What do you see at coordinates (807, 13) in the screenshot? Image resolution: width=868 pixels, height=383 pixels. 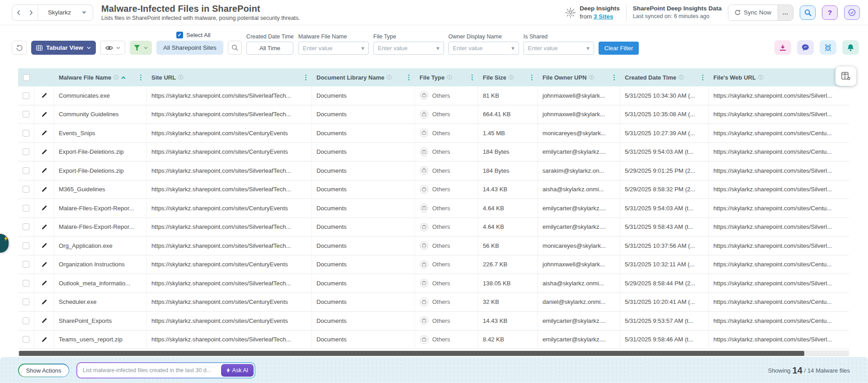 I see `global-search-button` at bounding box center [807, 13].